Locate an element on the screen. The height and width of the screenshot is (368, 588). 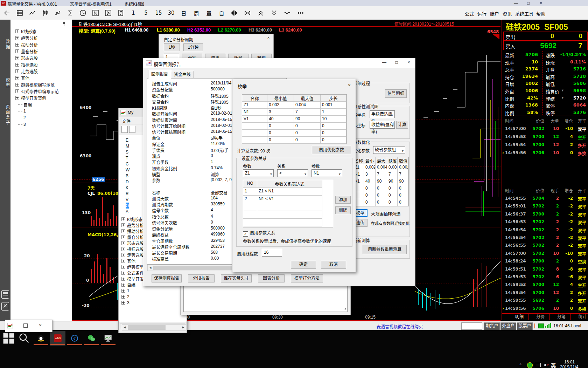
qq-icon is located at coordinates (41, 338).